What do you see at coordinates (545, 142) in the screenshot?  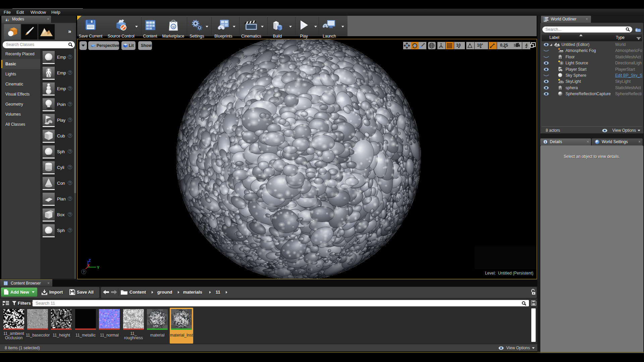 I see `svg-text: i` at bounding box center [545, 142].